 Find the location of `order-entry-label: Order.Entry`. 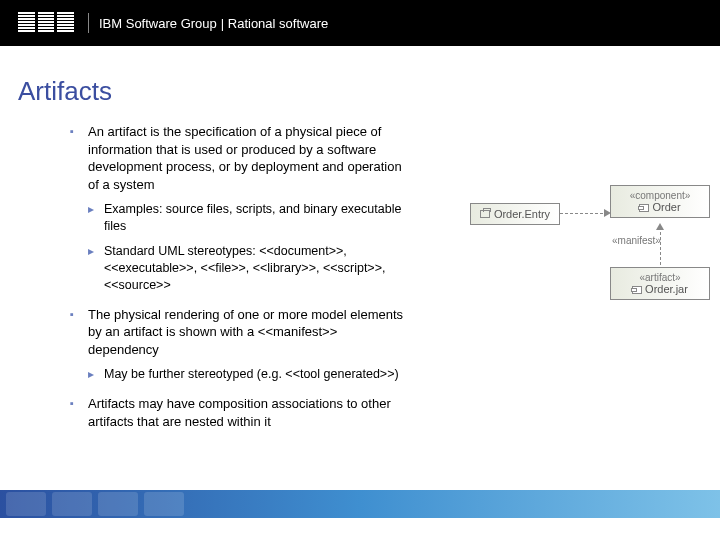

order-entry-label: Order.Entry is located at coordinates (522, 214).